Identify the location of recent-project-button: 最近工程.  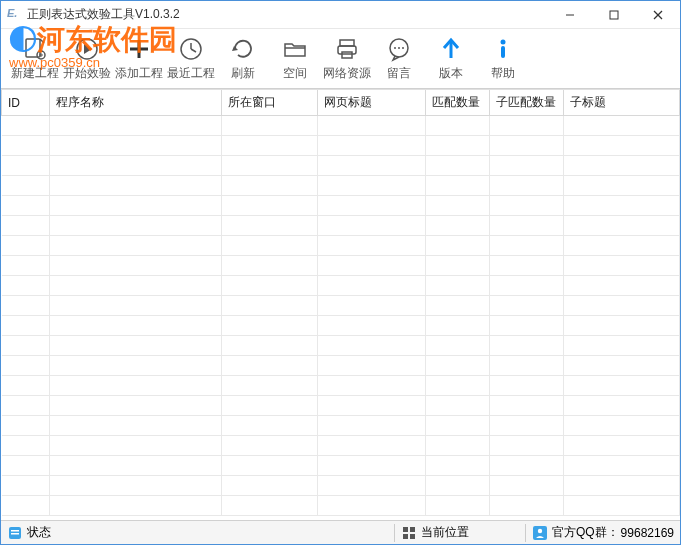
(191, 59).